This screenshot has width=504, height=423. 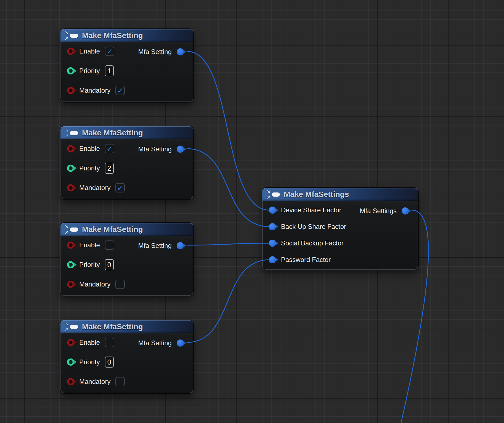 I want to click on struct-pin-device-share-factor, so click(x=272, y=210).